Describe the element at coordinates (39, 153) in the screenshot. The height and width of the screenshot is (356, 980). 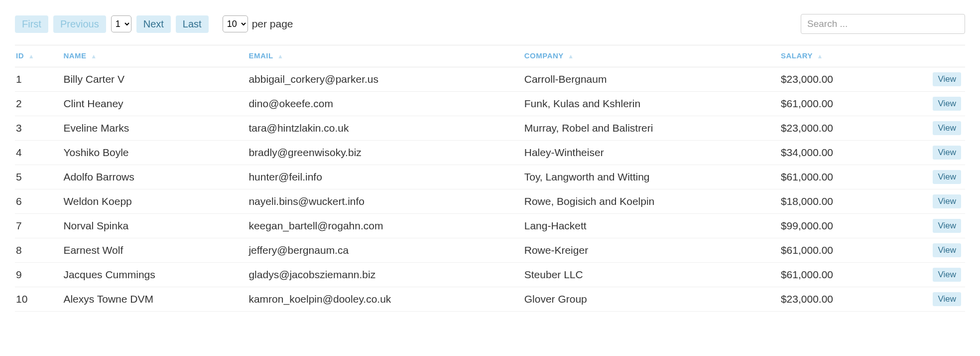
I see `cell-id: 4` at that location.